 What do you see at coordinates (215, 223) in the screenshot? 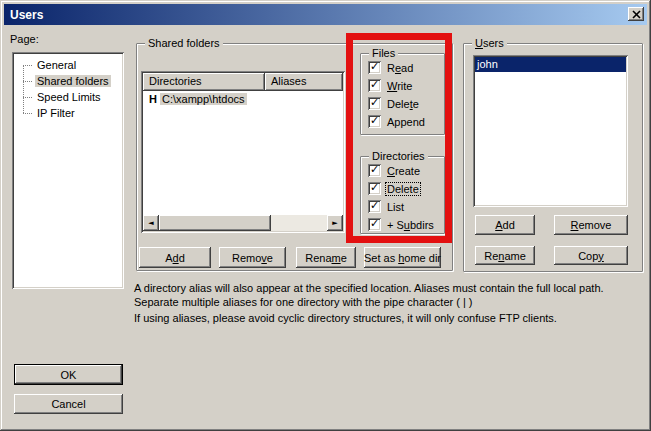
I see `scrollbar-thumb` at bounding box center [215, 223].